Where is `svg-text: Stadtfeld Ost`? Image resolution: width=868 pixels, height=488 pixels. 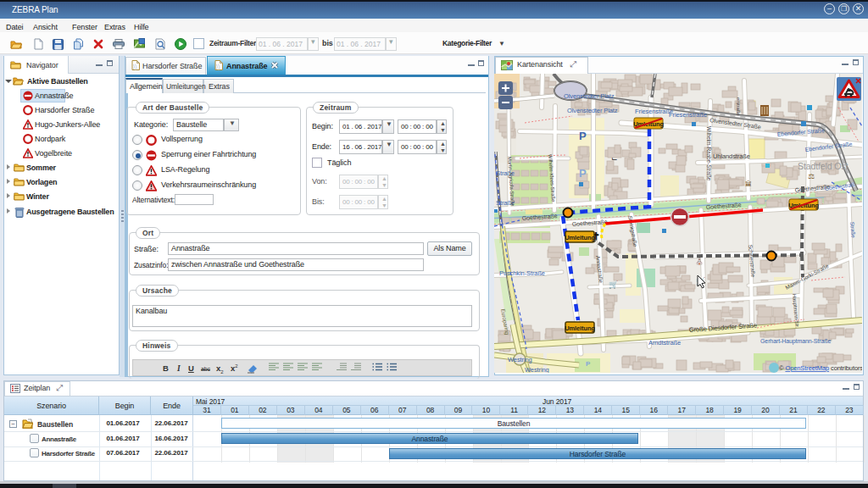
svg-text: Stadtfeld Ost is located at coordinates (823, 166).